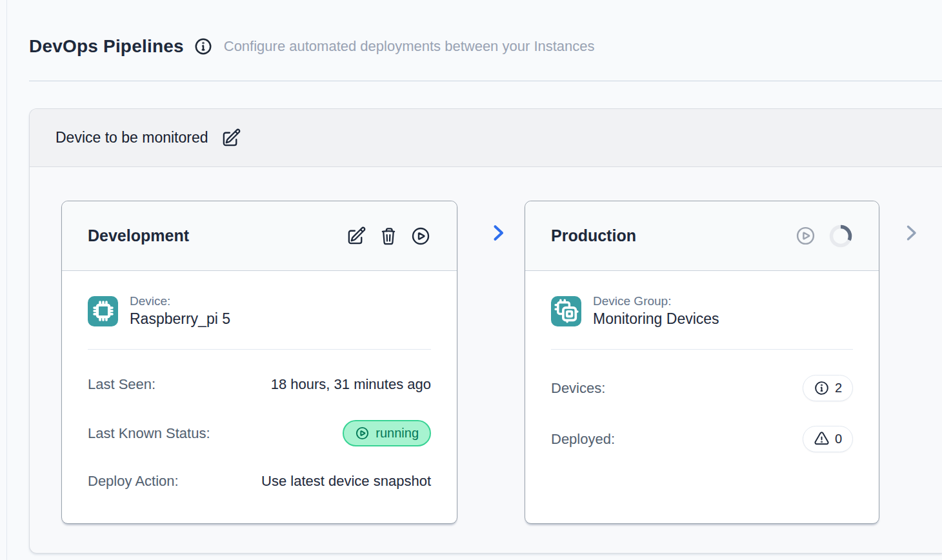 The width and height of the screenshot is (942, 560). Describe the element at coordinates (702, 439) in the screenshot. I see `deployed-row: Deployed: 0` at that location.